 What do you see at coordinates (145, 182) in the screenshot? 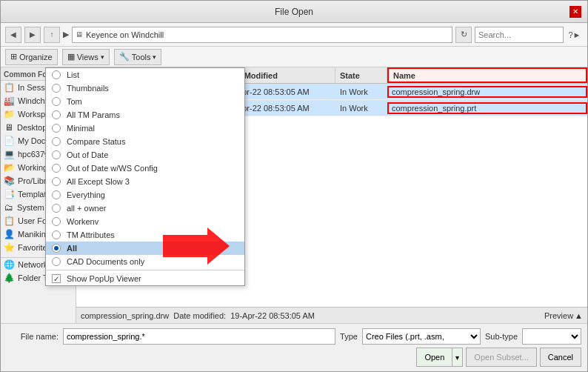
I see `dropdown-item-all-except-slow3: All Except Slow 3` at bounding box center [145, 182].